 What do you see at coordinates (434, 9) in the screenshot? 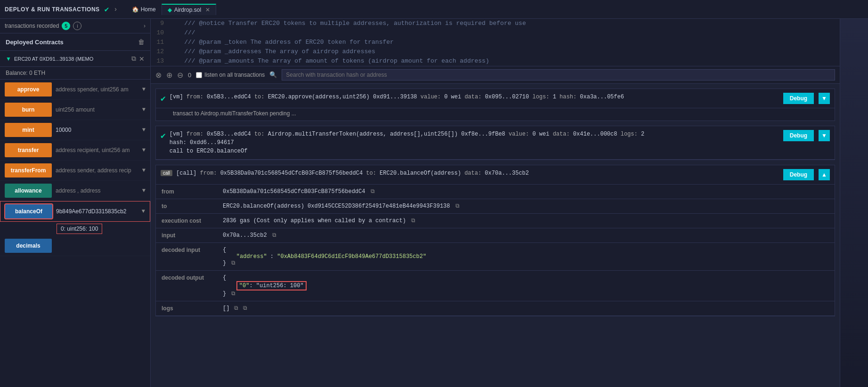
I see `top-bar: DEPLOY & RUN TRANSACTIONS ✔ › 🏠 Home ◆ A…` at bounding box center [434, 9].